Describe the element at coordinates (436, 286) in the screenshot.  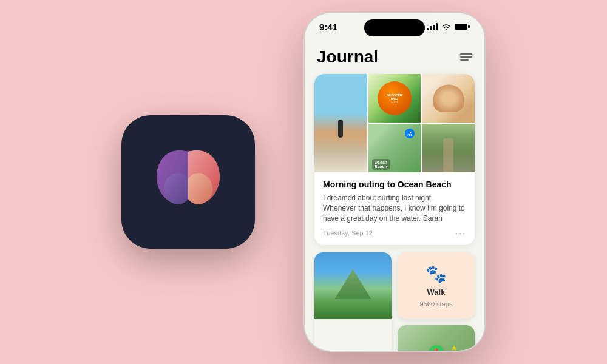
I see `walk-card: 🐾 Walk 9560 steps` at that location.